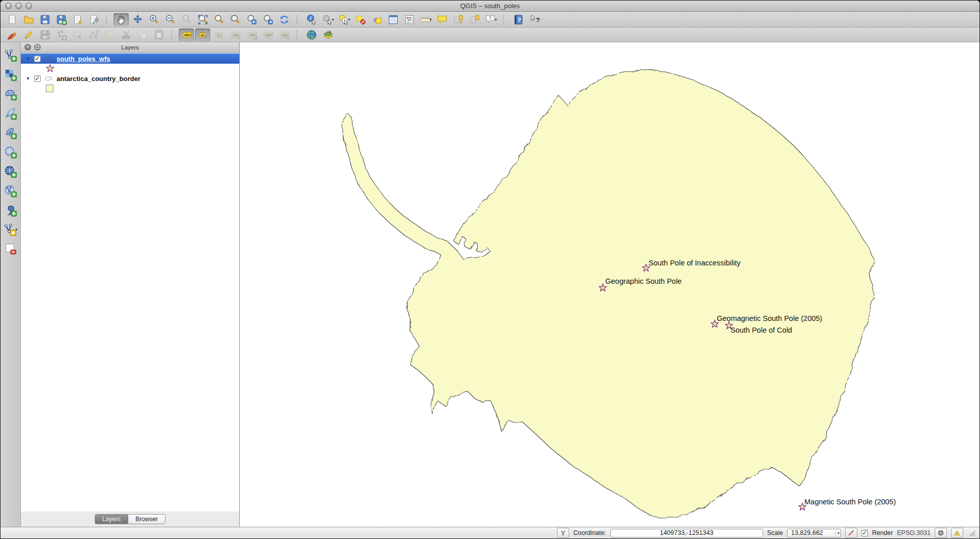 The image size is (980, 539). What do you see at coordinates (219, 35) in the screenshot?
I see `show-hide-labels-button: ab` at bounding box center [219, 35].